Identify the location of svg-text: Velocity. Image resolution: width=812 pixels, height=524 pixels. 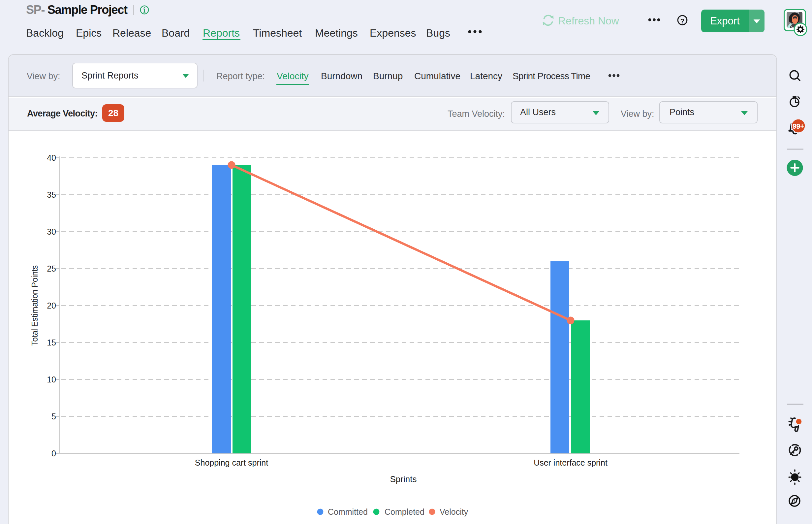
(454, 512).